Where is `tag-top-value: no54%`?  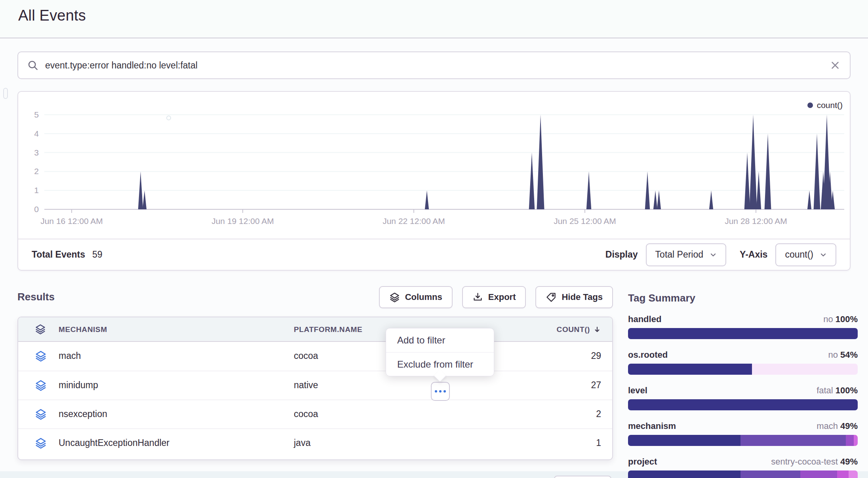 tag-top-value: no54% is located at coordinates (843, 355).